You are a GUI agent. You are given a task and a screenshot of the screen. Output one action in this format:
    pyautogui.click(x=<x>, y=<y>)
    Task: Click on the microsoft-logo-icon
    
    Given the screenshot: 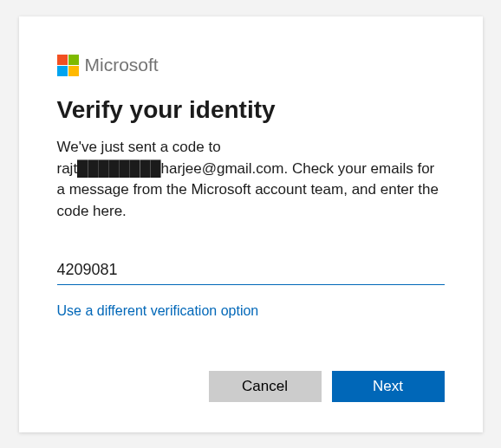 What is the action you would take?
    pyautogui.click(x=68, y=66)
    